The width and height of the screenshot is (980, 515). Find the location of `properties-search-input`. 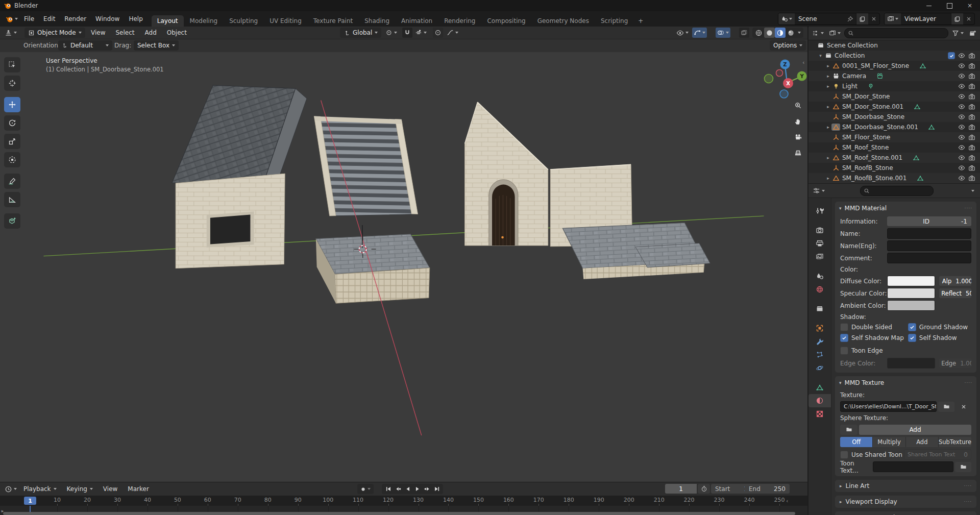

properties-search-input is located at coordinates (897, 191).